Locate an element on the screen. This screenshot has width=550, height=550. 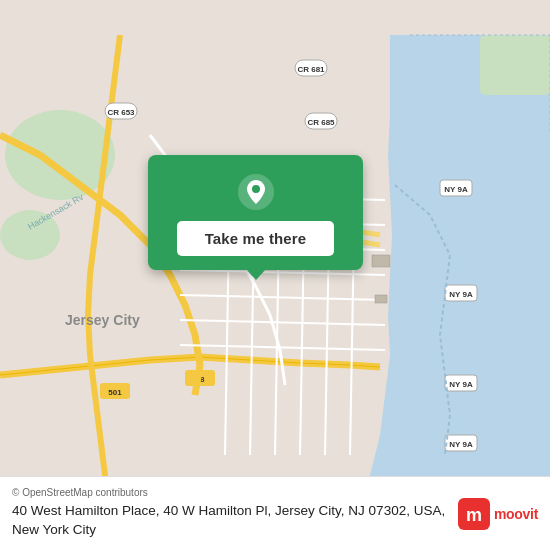
svg-text: CR 685 is located at coordinates (321, 122).